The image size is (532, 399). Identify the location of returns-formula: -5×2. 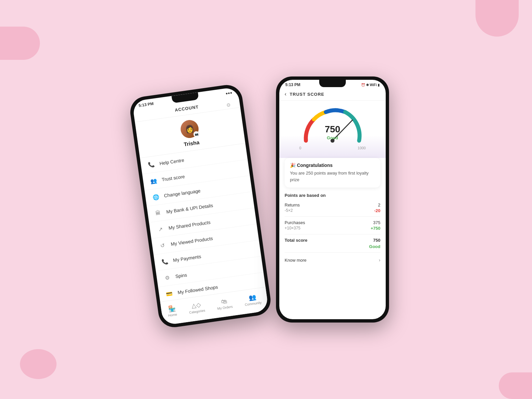
(289, 211).